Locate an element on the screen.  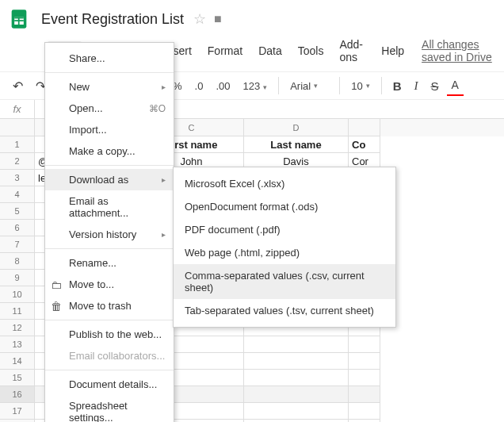
row-header: 3 is located at coordinates (17, 178).